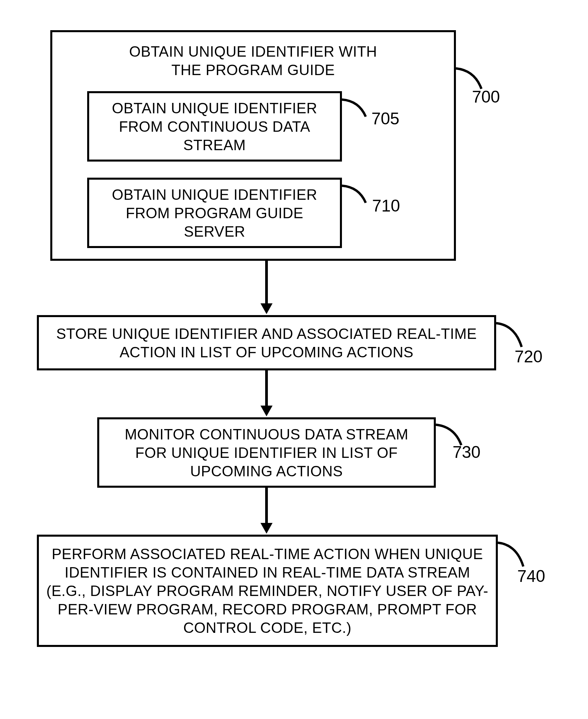 This screenshot has width=588, height=719. Describe the element at coordinates (215, 126) in the screenshot. I see `flow-box-705: OBTAIN UNIQUE IDENTIFIER FROM CONTINUOUS…` at that location.